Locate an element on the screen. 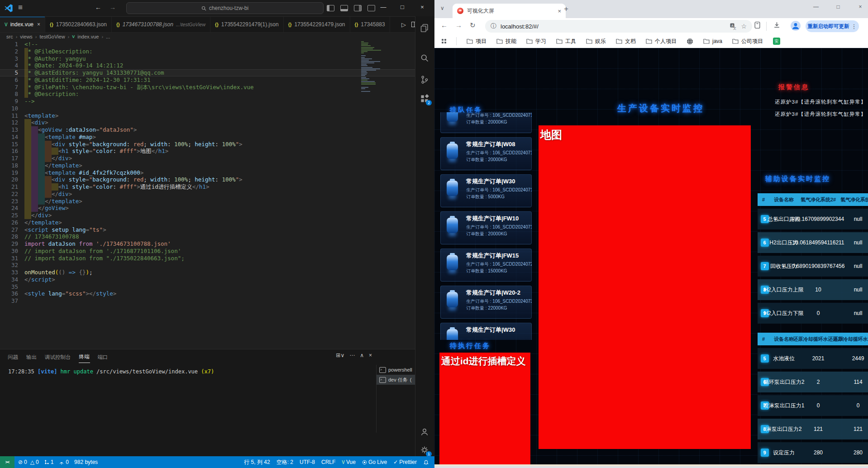 Image resolution: width=868 pixels, height=468 pixels. site-info-icon: ⓘ is located at coordinates (493, 26).